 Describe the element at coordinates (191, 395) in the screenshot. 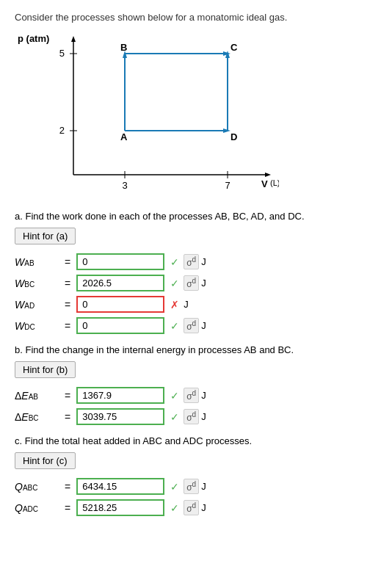

I see `sigma-deab: σd` at that location.